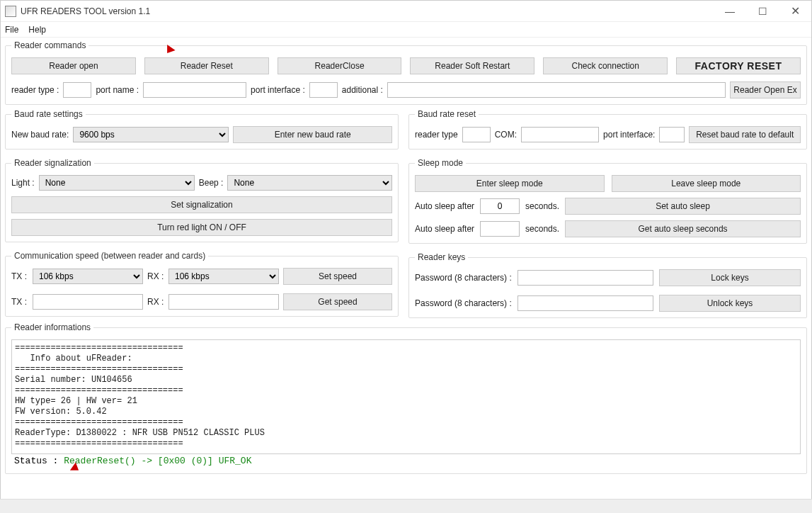 This screenshot has width=812, height=513. What do you see at coordinates (50, 45) in the screenshot?
I see `reader-commands-legend: Reader commands` at bounding box center [50, 45].